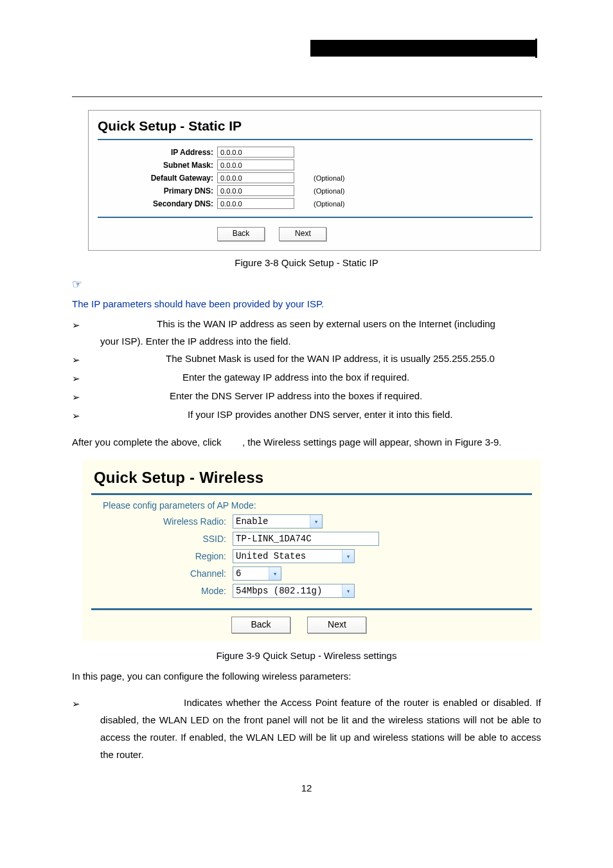 This screenshot has height=868, width=613. What do you see at coordinates (313, 478) in the screenshot?
I see `panel2-title: Quick Setup - Wireless` at bounding box center [313, 478].